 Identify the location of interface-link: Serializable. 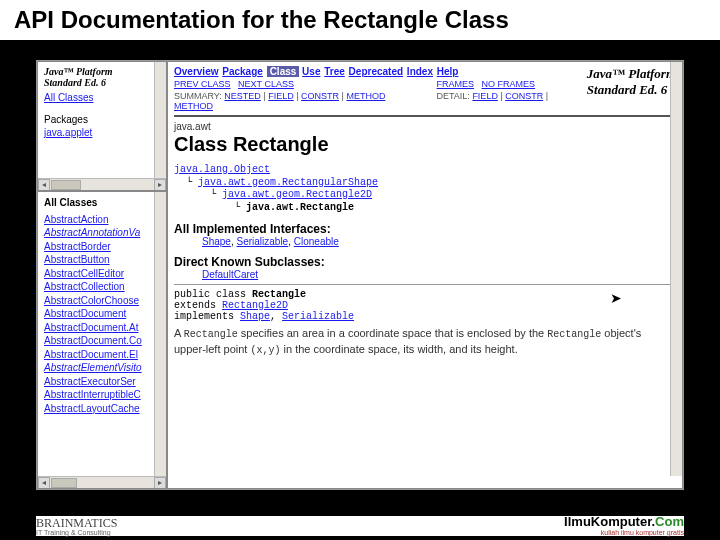
(262, 242).